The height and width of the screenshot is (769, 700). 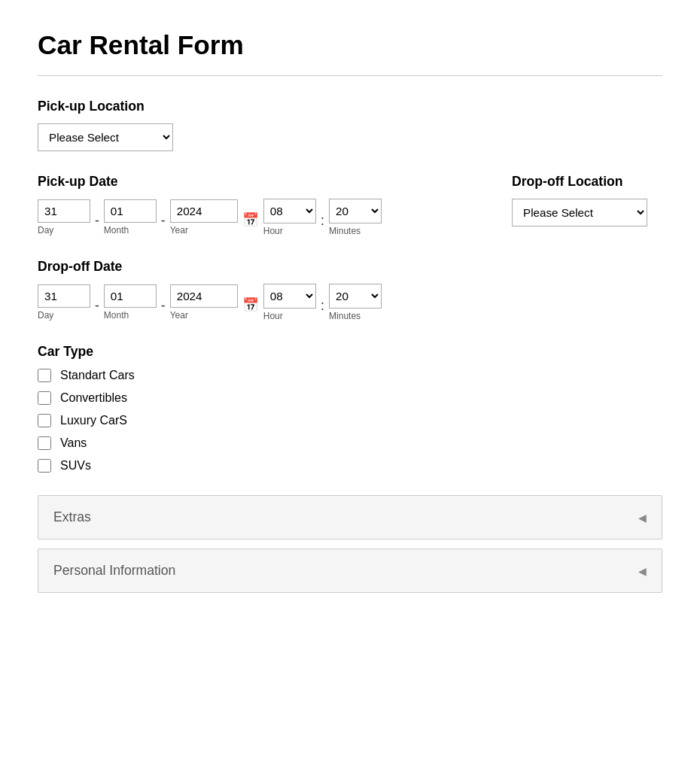 What do you see at coordinates (355, 302) in the screenshot?
I see `dropoff-minutes-field: 000510 152025 303540 455055 Minutes` at bounding box center [355, 302].